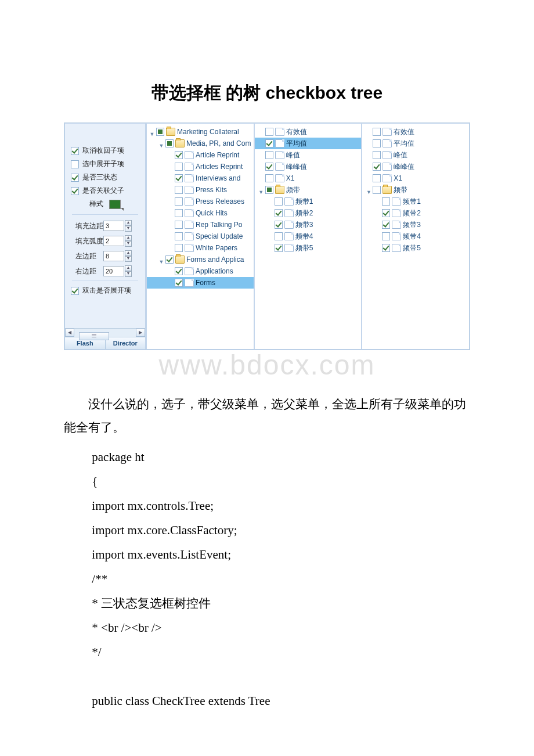 The height and width of the screenshot is (756, 534). I want to click on color-picker, so click(115, 204).